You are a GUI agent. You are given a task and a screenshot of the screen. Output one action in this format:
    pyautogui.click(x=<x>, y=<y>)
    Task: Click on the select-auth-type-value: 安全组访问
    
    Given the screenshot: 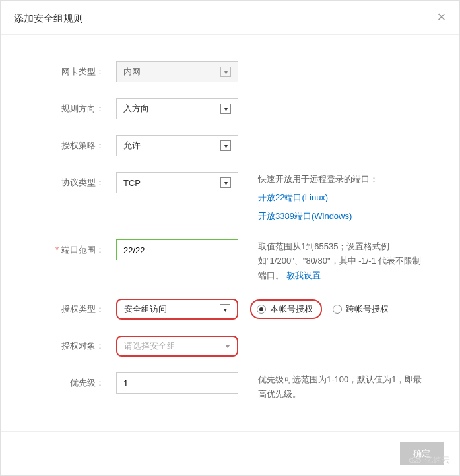 What is the action you would take?
    pyautogui.click(x=145, y=309)
    